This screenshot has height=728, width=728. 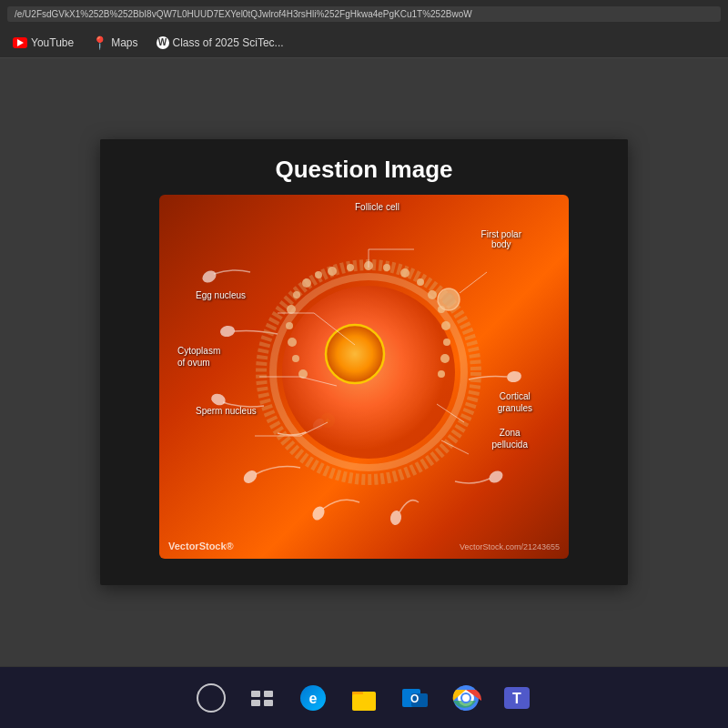 What do you see at coordinates (415, 699) in the screenshot?
I see `svg-text: O` at bounding box center [415, 699].